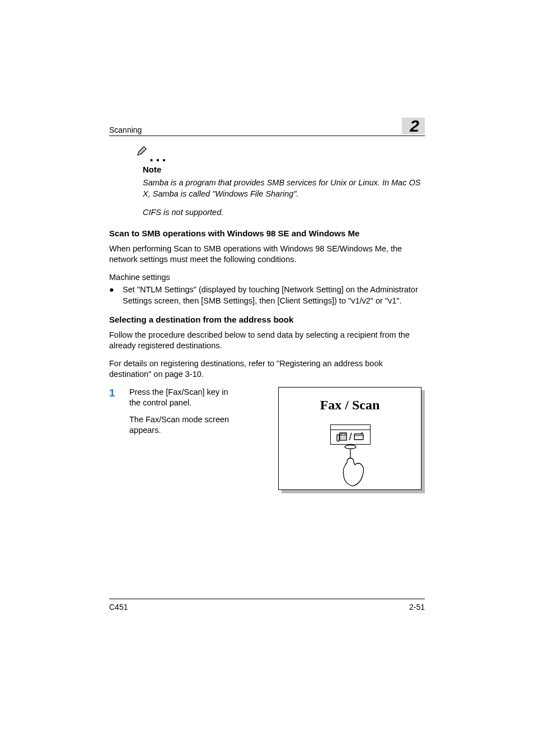 This screenshot has height=756, width=534. What do you see at coordinates (355, 466) in the screenshot?
I see `hand-press-icon` at bounding box center [355, 466].